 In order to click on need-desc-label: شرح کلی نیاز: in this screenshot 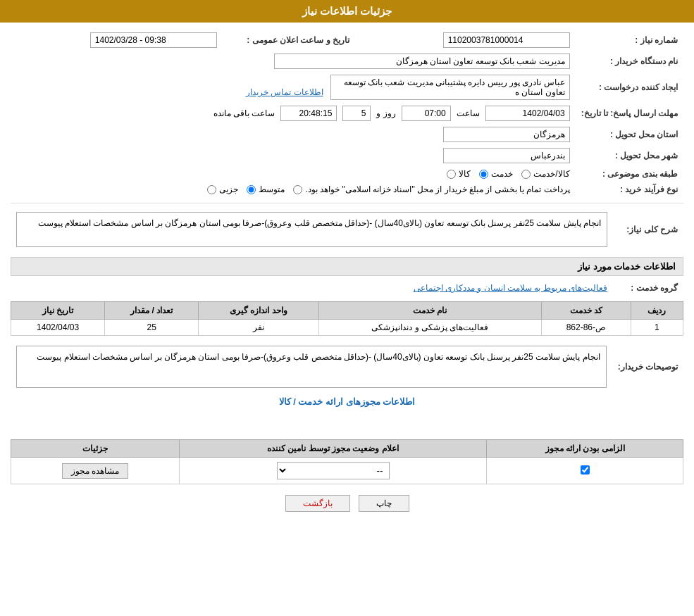, I will do `click(648, 230)`.